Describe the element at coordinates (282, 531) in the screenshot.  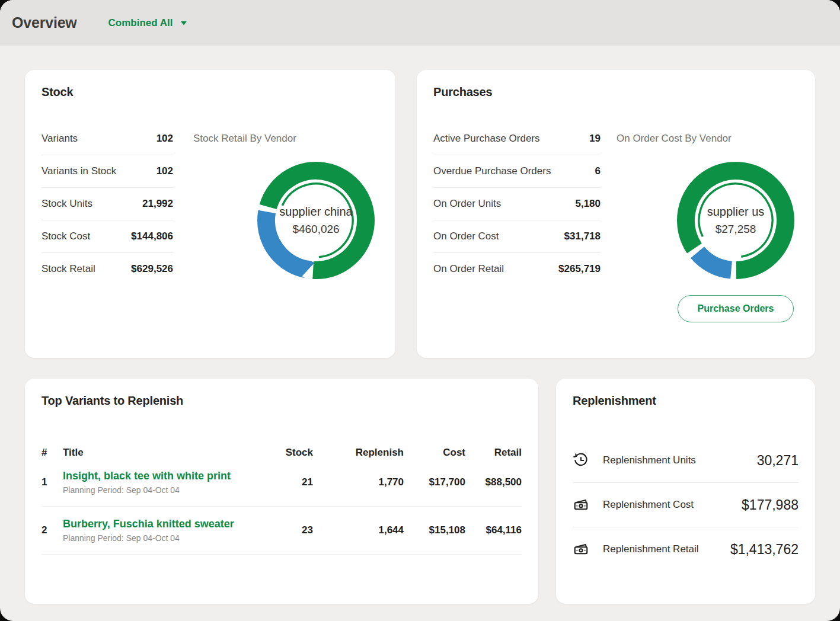
I see `table-row: 2 Burberry, Fuschia knitted sweater Plan…` at that location.